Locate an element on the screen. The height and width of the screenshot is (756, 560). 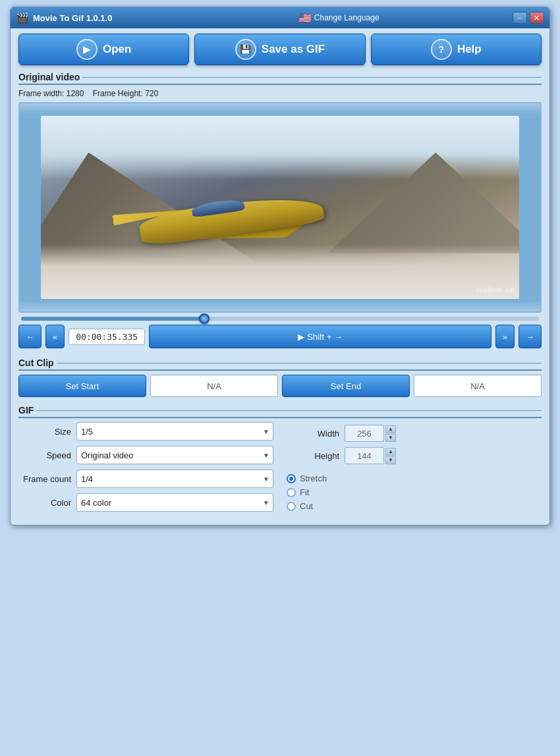
size-select-wrap: 1/5 1/4 1/3 1/2 Full ▼ is located at coordinates (175, 431).